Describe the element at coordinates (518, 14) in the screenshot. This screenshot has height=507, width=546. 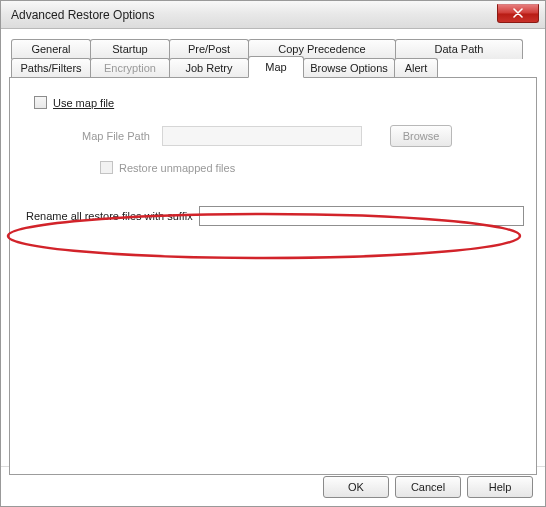
I see `close-icon` at that location.